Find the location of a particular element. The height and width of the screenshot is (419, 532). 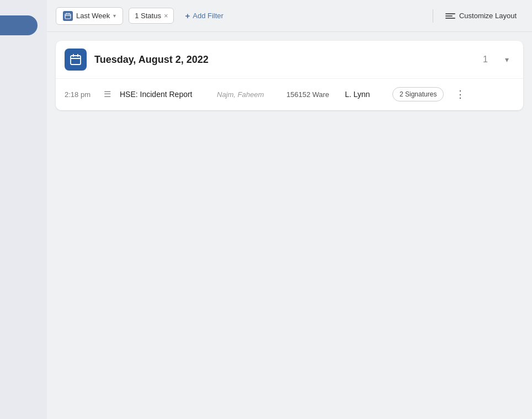

signatures-badge: 2 Signatures is located at coordinates (418, 94).